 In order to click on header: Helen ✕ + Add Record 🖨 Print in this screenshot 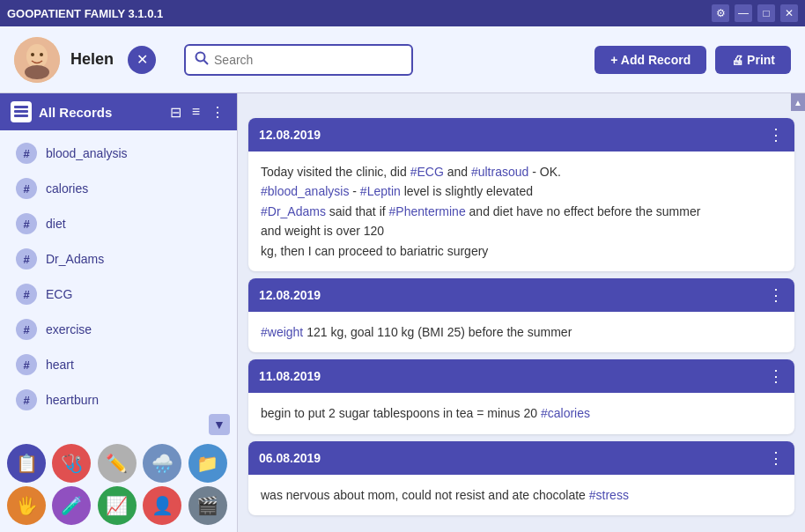, I will do `click(402, 60)`.